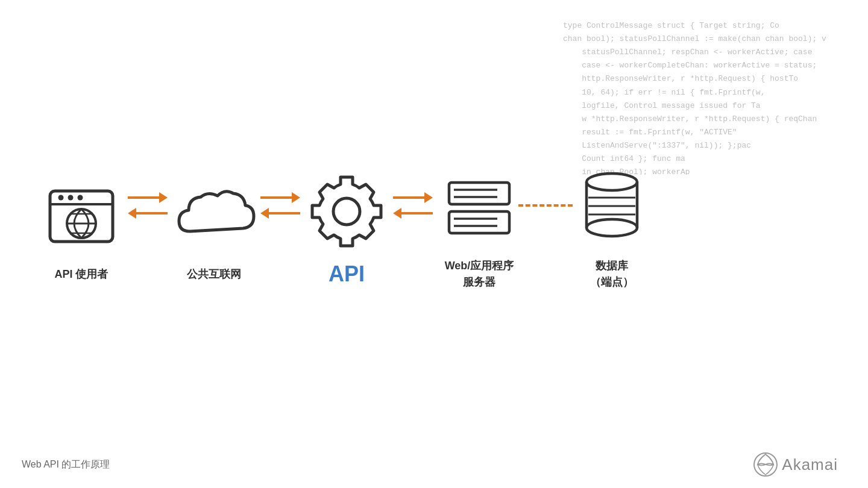 The width and height of the screenshot is (868, 488). What do you see at coordinates (347, 230) in the screenshot?
I see `api-item: API` at bounding box center [347, 230].